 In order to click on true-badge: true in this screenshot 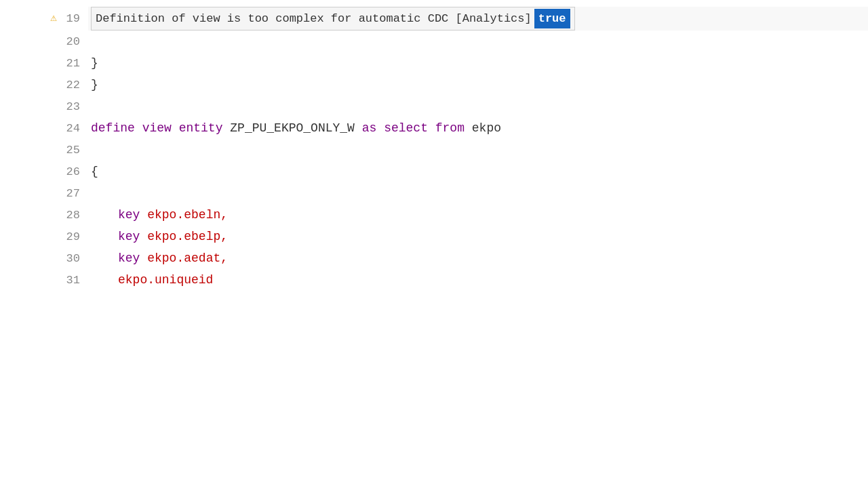, I will do `click(552, 19)`.